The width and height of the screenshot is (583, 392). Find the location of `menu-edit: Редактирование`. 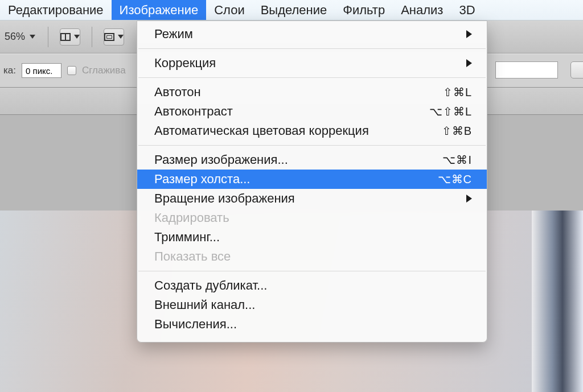

menu-edit: Редактирование is located at coordinates (56, 10).